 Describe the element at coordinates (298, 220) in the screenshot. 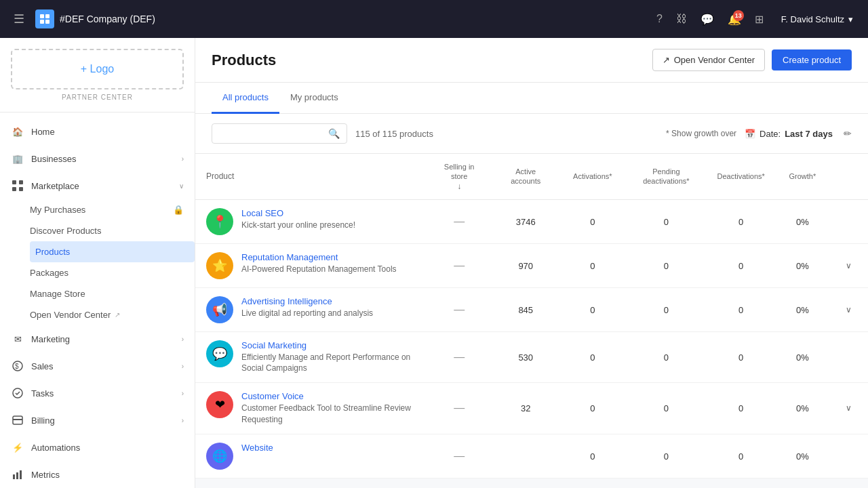

I see `product-info-local-seo: Local SEO Kick-start your online presenc…` at that location.